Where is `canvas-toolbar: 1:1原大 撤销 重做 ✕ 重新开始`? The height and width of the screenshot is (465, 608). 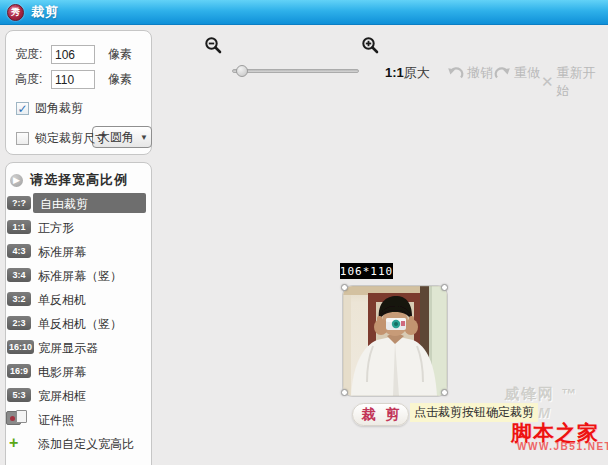
canvas-toolbar: 1:1原大 撤销 重做 ✕ 重新开始 is located at coordinates (304, 42).